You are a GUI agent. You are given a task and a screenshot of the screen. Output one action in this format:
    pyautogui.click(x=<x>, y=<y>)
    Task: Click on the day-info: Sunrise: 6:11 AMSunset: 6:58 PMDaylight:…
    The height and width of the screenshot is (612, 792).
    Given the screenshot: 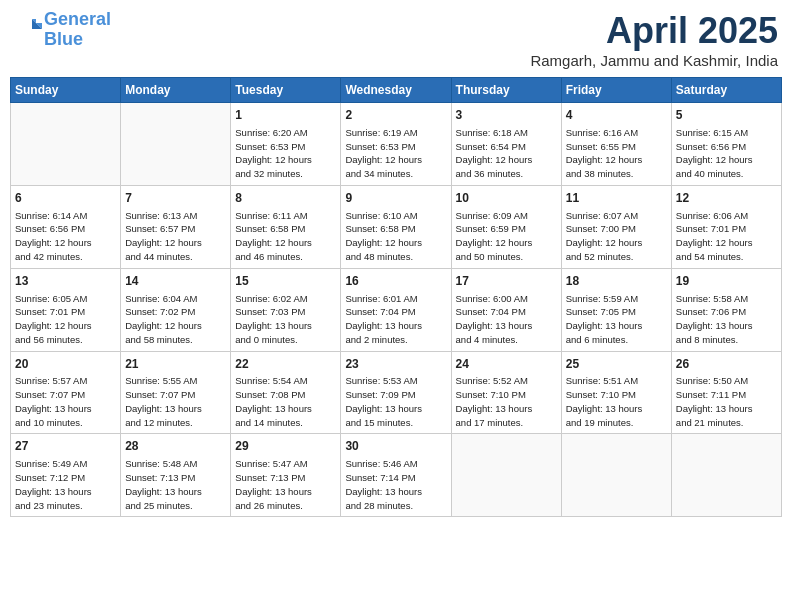 What is the action you would take?
    pyautogui.click(x=286, y=236)
    